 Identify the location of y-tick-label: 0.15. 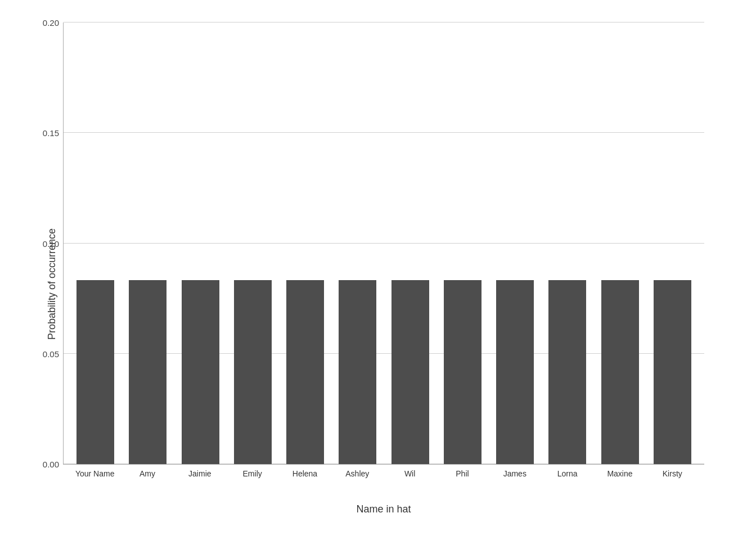
(51, 133).